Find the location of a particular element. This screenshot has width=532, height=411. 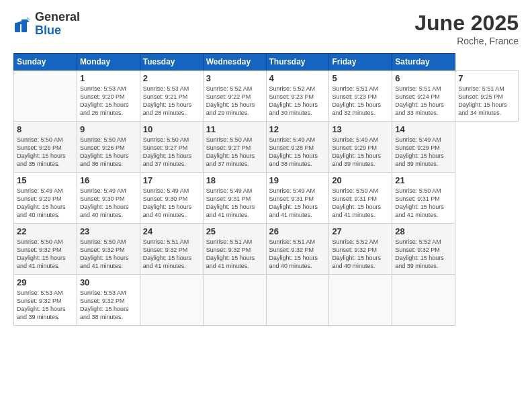

day-number: 10 is located at coordinates (172, 129).